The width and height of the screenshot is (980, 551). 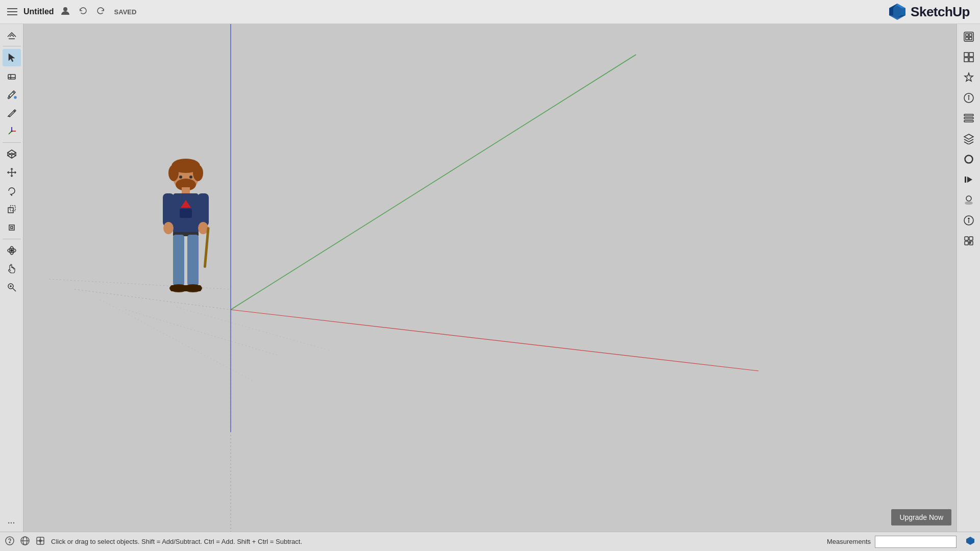 I want to click on pan-tool, so click(x=12, y=269).